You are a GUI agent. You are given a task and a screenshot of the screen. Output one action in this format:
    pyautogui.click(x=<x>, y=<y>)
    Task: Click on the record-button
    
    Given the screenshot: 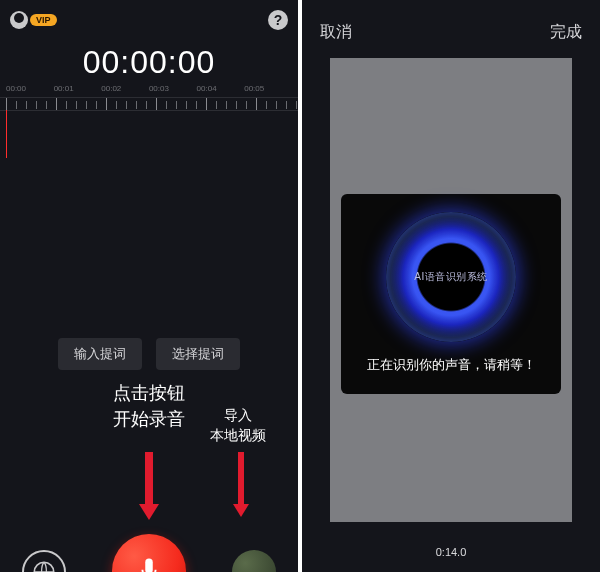 What is the action you would take?
    pyautogui.click(x=149, y=553)
    